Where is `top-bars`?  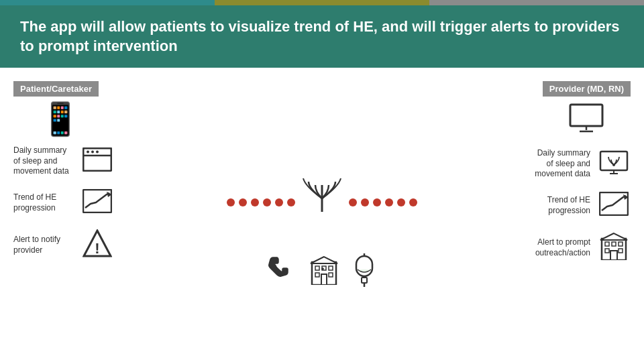 top-bars is located at coordinates (322, 3).